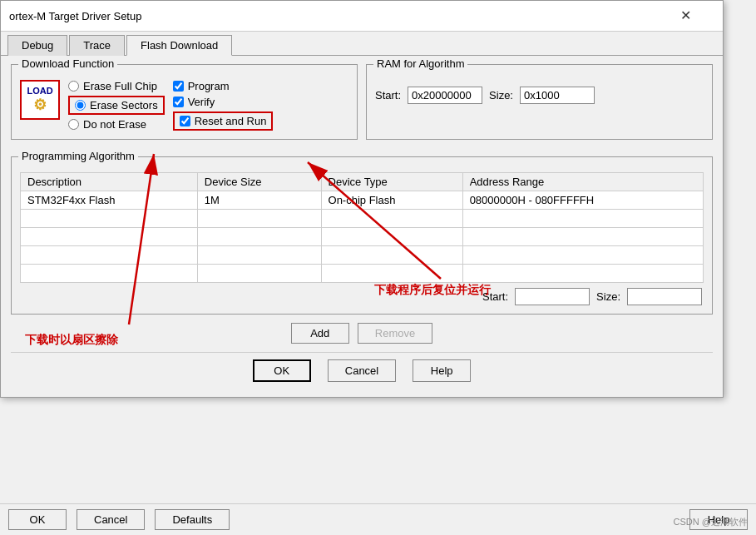 This screenshot has height=535, width=756. What do you see at coordinates (557, 95) in the screenshot?
I see `ram-size-input` at bounding box center [557, 95].